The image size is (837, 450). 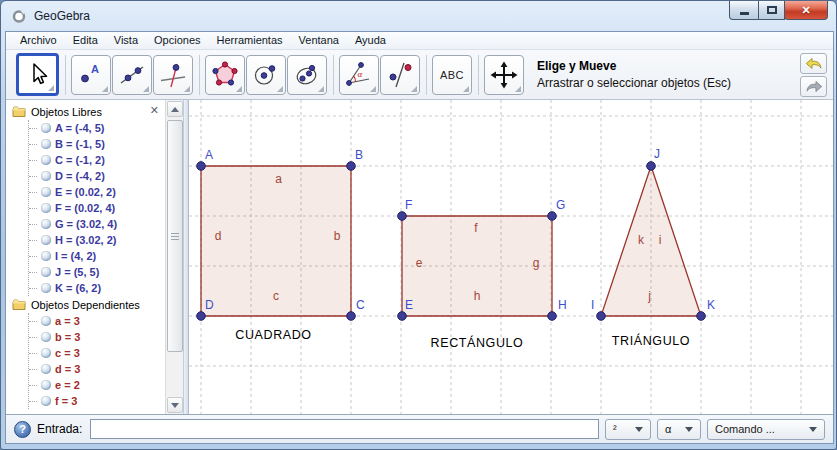 What do you see at coordinates (97, 224) in the screenshot?
I see `algebra-item: G = (3.02, 4)` at bounding box center [97, 224].